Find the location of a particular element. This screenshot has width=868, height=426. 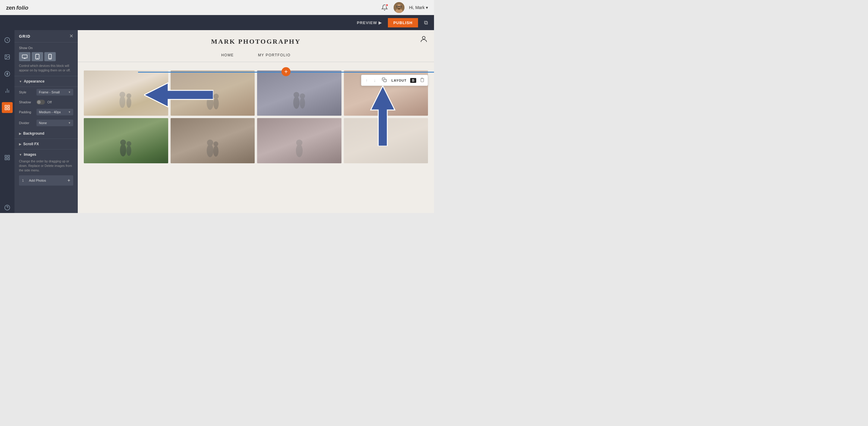

site-title: MARK PHOTOGRAPHY is located at coordinates (256, 42).